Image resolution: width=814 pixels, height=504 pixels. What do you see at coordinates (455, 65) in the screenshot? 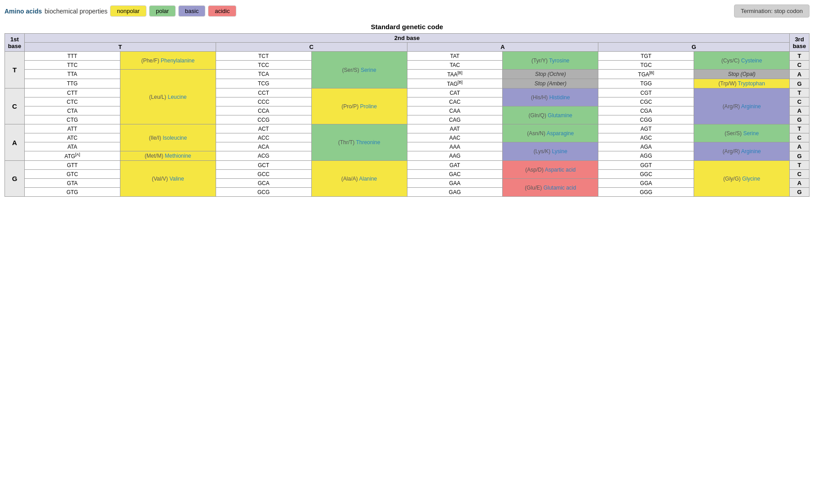
I see `codon-TAC: TAC` at bounding box center [455, 65].